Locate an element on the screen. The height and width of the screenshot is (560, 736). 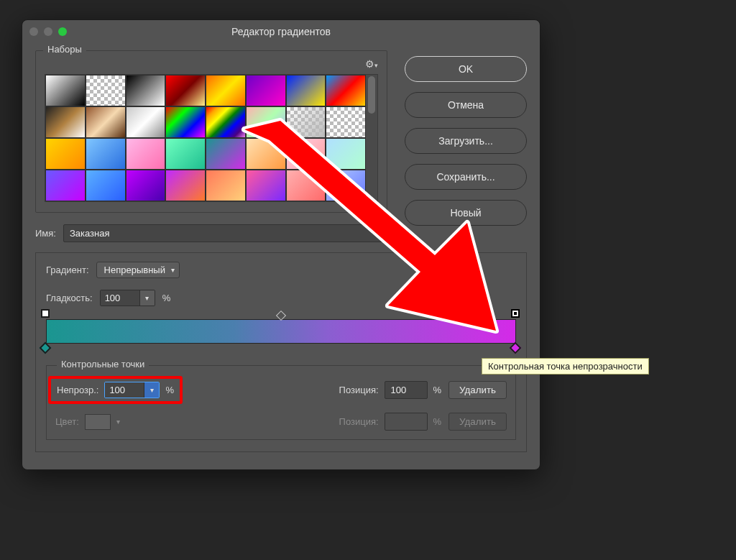
color-stop-left is located at coordinates (46, 349).